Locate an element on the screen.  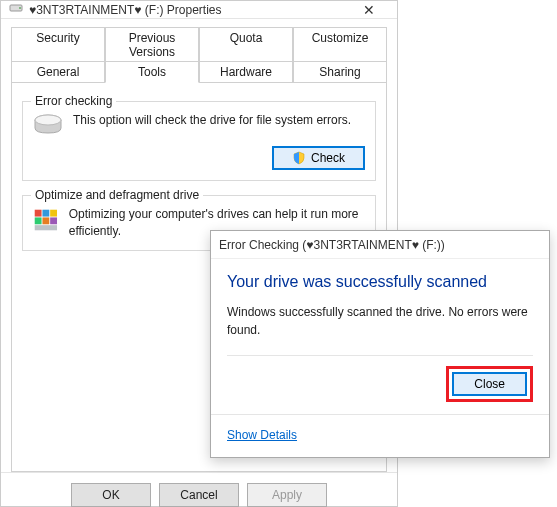
close-button-highlight: Close is located at coordinates (490, 384).